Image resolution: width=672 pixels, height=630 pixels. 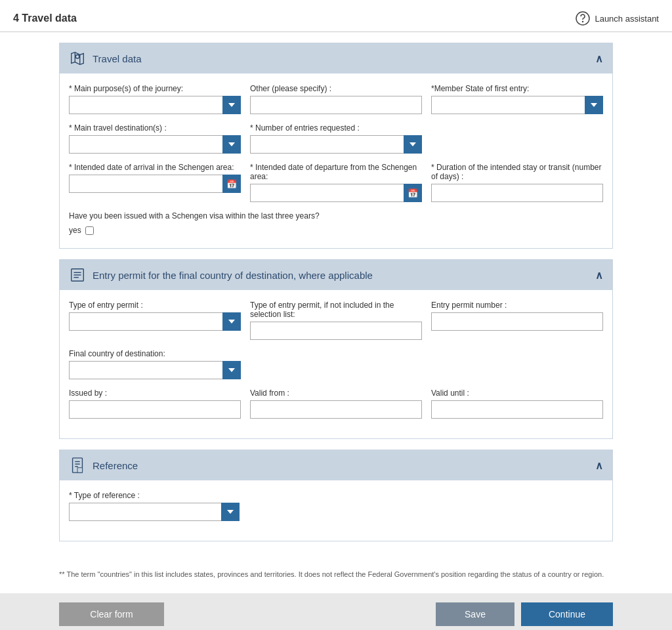 I want to click on permit-row-3: Issued by : Valid from : Valid until :, so click(x=336, y=404).